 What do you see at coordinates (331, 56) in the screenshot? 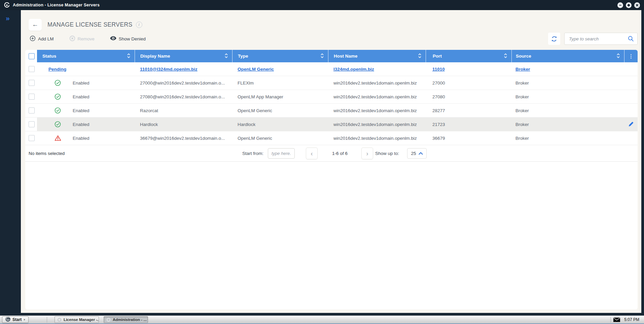
I see `table-header: Status Display Name Type Host Name` at bounding box center [331, 56].